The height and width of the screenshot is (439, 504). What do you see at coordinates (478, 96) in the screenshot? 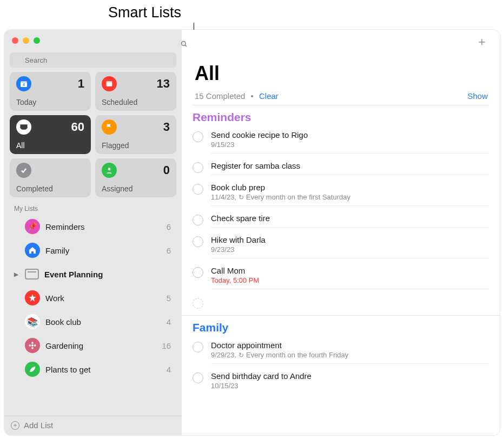
I see `show-completed-button: Show` at bounding box center [478, 96].